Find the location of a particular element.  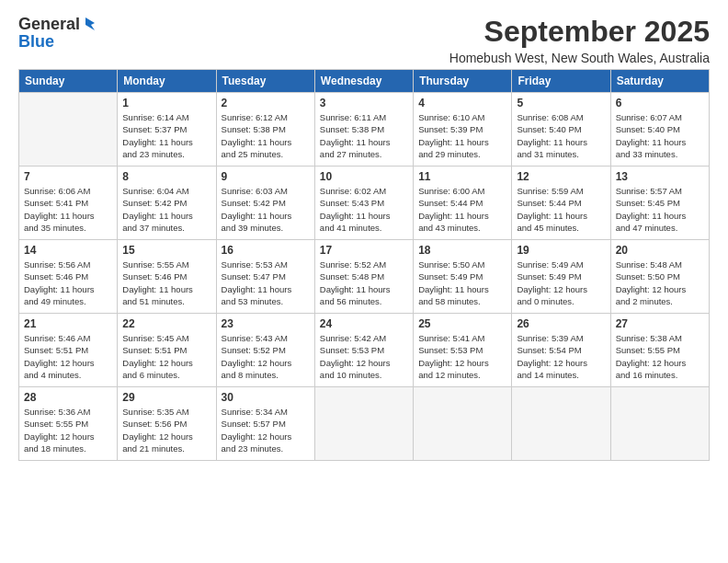

calendar-cell: 26Sunrise: 5:39 AM Sunset: 5:54 PM Dayli… is located at coordinates (561, 350).